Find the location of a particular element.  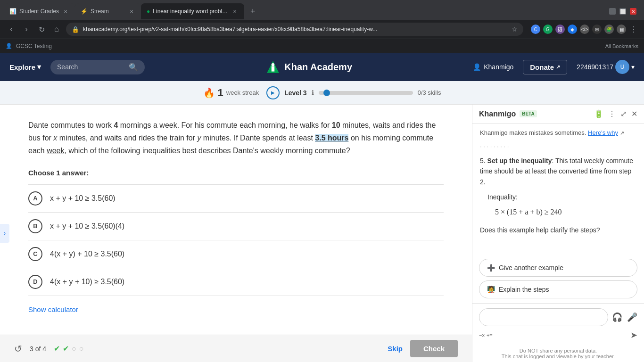

answer-choice-b: B x + y + 10 ≥ 3.5(60)(4) is located at coordinates (236, 226).